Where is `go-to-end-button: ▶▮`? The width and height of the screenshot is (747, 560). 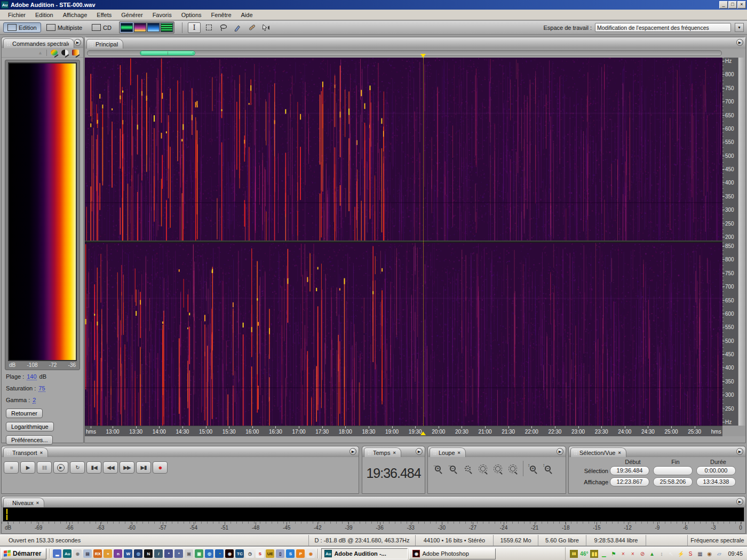
go-to-end-button: ▶▮ is located at coordinates (144, 467).